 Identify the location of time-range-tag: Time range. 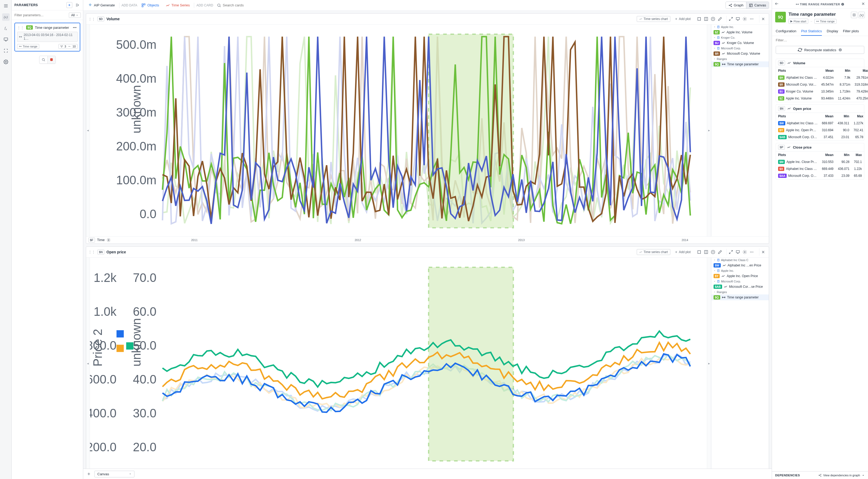
(28, 46).